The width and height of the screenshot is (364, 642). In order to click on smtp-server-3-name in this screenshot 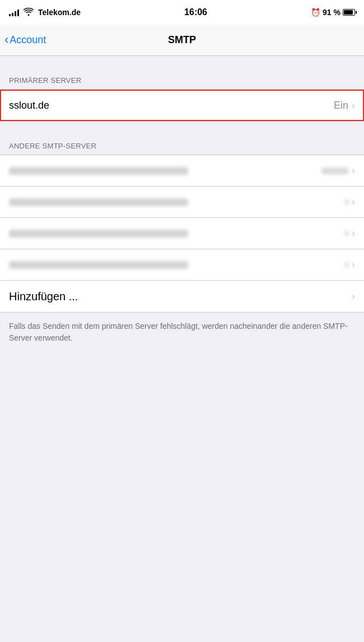, I will do `click(99, 234)`.